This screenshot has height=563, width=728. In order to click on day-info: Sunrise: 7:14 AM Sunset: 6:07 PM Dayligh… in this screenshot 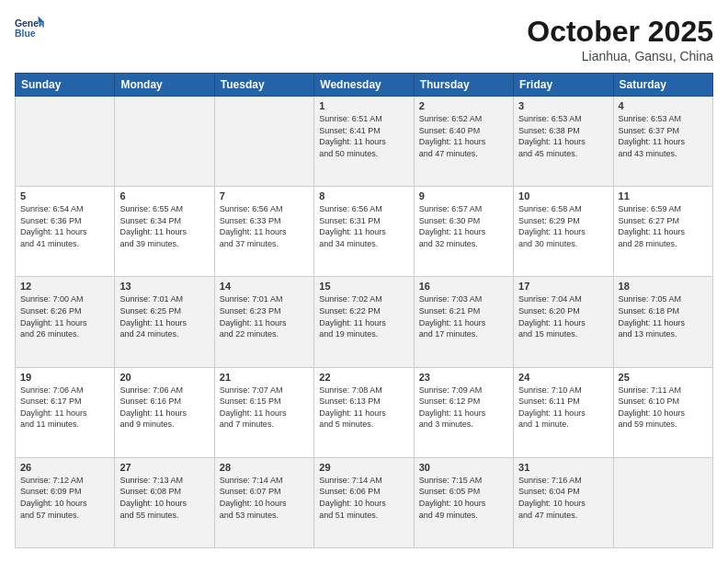, I will do `click(265, 498)`.